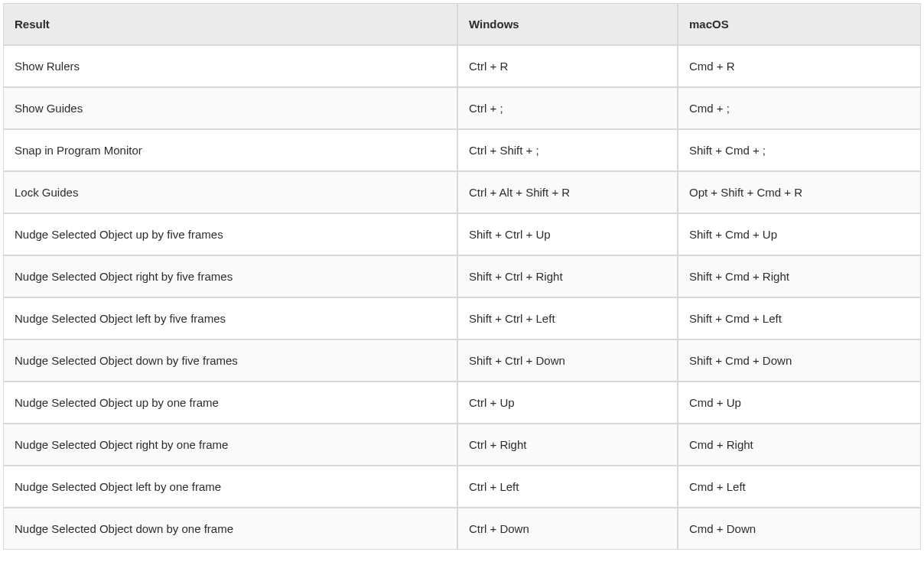  I want to click on table-row: Nudge Selected Object up by five frames …, so click(462, 234).